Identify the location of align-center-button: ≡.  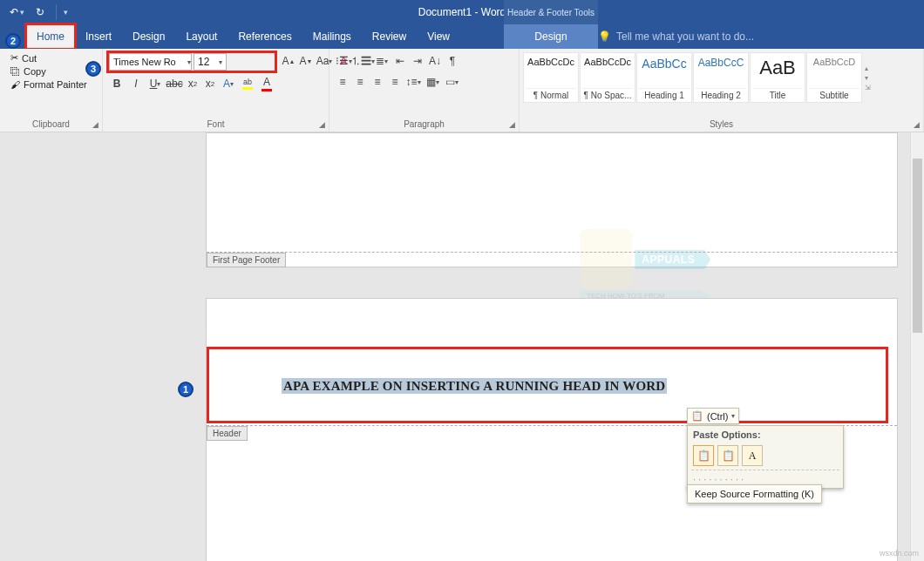
(360, 82).